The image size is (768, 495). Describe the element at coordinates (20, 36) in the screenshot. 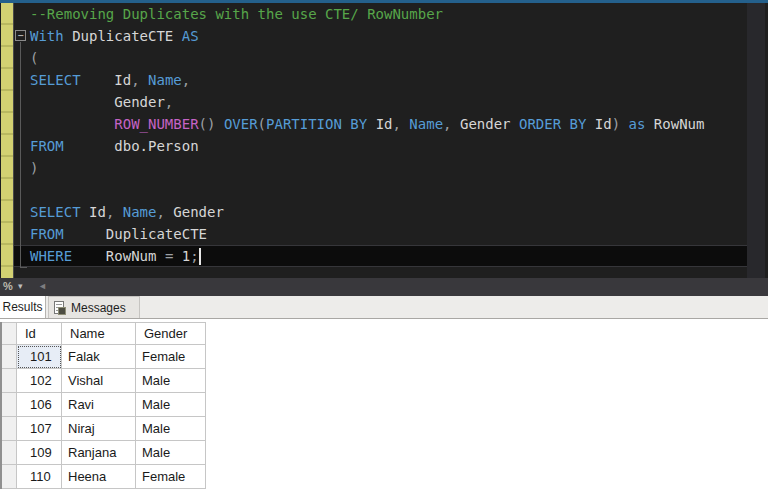

I see `fold-collapse-toggle-icon: −` at that location.